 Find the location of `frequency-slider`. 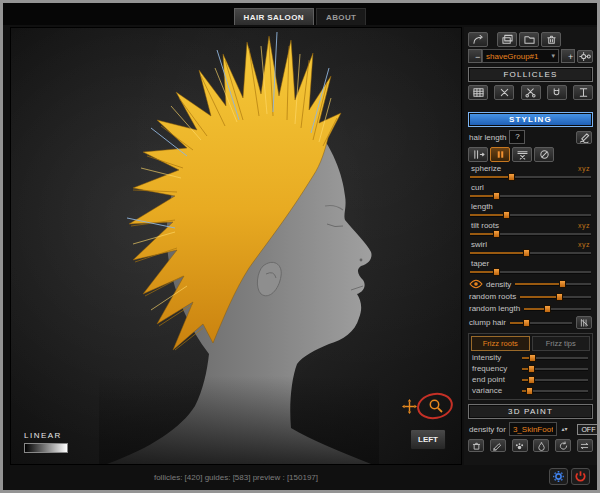

frequency-slider is located at coordinates (555, 369).